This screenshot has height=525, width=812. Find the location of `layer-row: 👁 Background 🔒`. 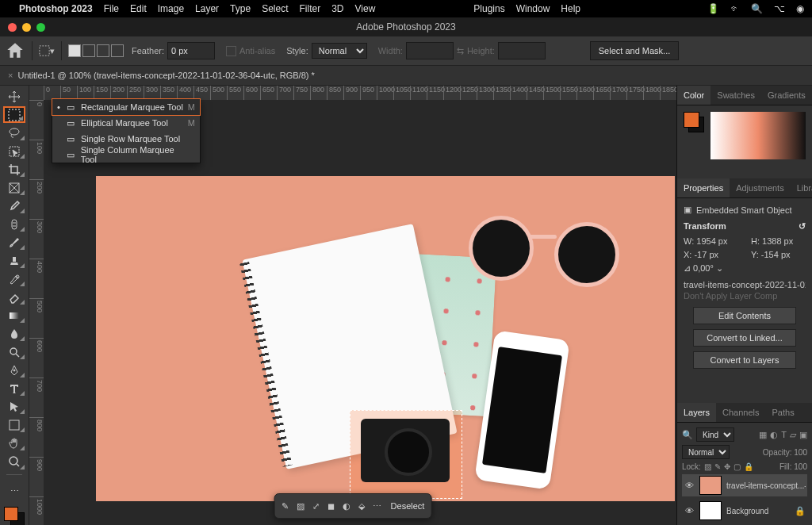

layer-row: 👁 Background 🔒 is located at coordinates (745, 511).